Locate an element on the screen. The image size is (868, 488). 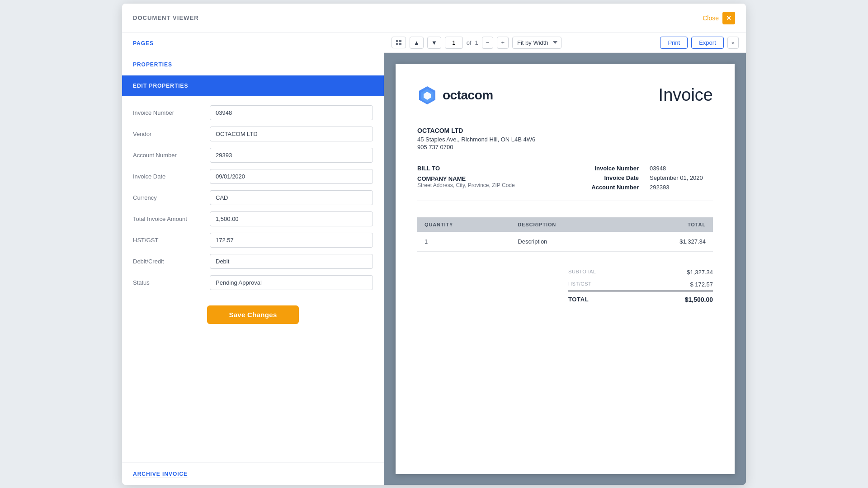
form-input-account-number is located at coordinates (291, 155).